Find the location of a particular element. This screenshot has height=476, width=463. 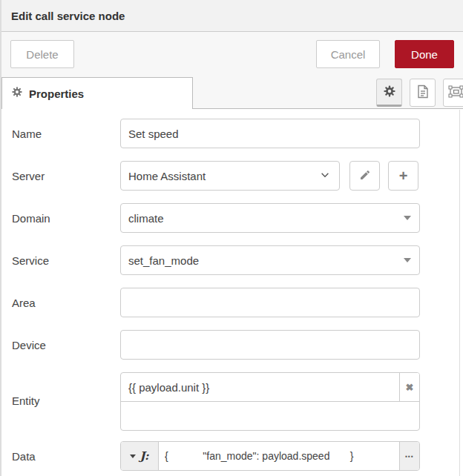

domain-input is located at coordinates (270, 218).